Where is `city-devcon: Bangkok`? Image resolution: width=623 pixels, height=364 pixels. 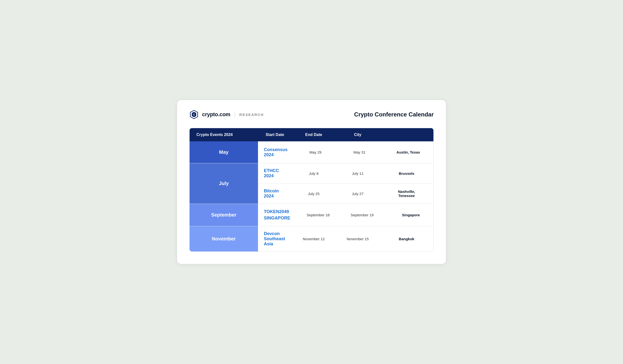
city-devcon: Bangkok is located at coordinates (406, 239).